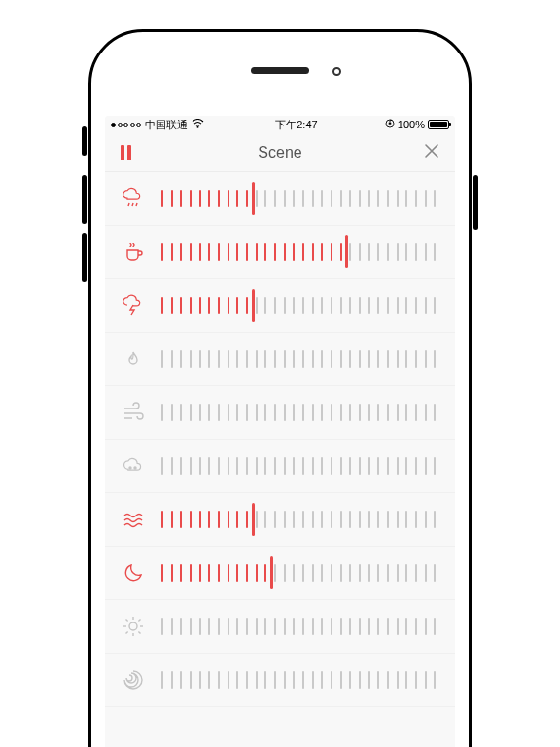 This screenshot has width=560, height=747. Describe the element at coordinates (280, 574) in the screenshot. I see `sound-row-moon` at that location.